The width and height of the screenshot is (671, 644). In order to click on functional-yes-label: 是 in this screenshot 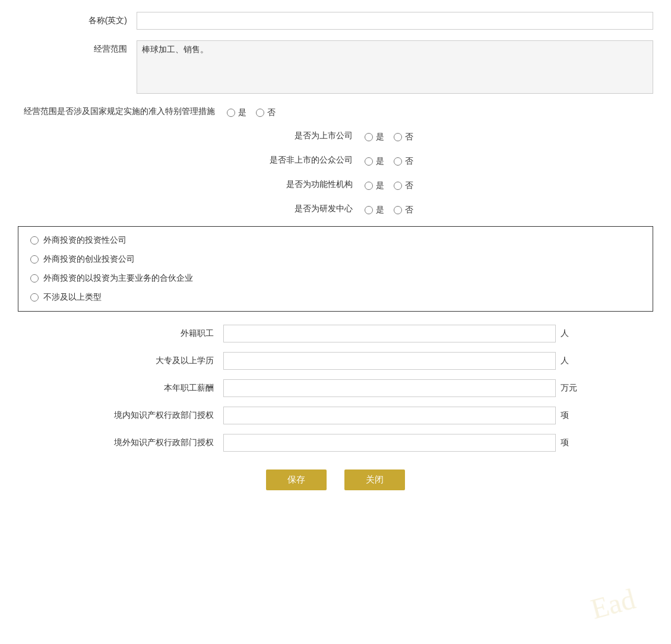, I will do `click(380, 186)`.